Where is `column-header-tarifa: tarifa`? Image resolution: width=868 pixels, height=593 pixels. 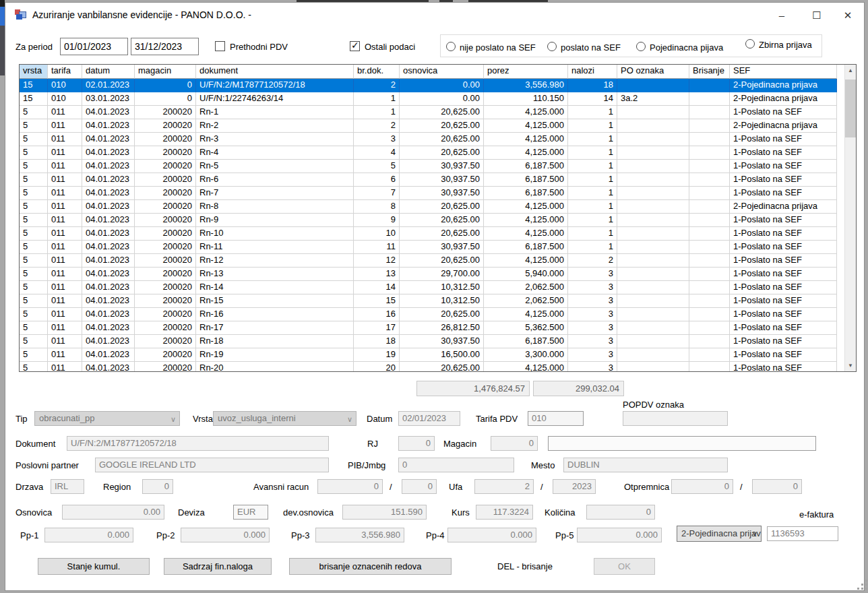 column-header-tarifa: tarifa is located at coordinates (65, 71).